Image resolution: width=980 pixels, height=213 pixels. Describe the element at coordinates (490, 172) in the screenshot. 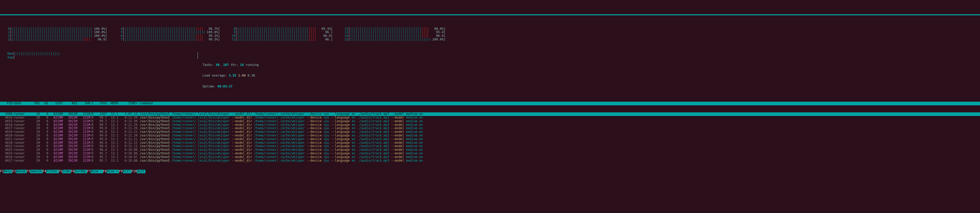

I see `function-key-bar: F1HelpF2SetupF3SearchF4FilterF5TreeF6Sor…` at that location.